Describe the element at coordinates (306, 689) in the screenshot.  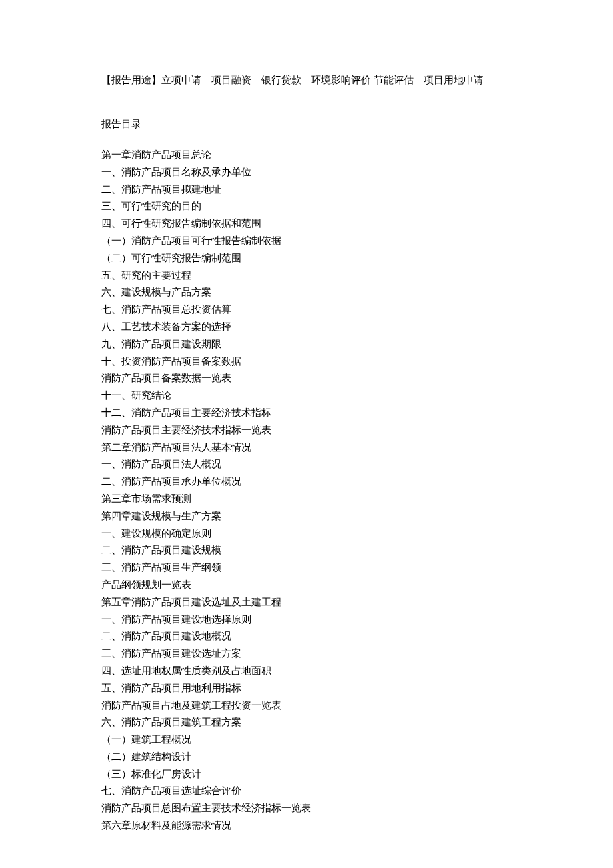
I see `toc-item: 五、消防产品项目用地利用指标` at that location.